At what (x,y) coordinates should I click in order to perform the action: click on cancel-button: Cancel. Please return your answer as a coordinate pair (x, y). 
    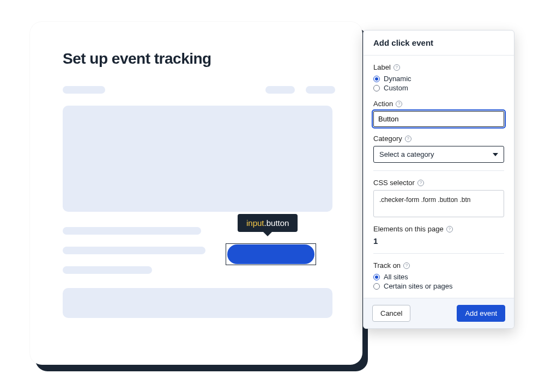
    Looking at the image, I should click on (391, 314).